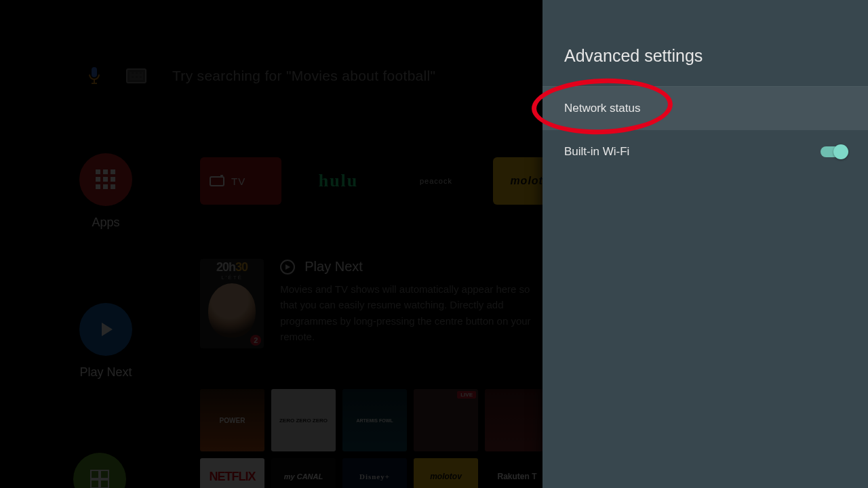 Image resolution: width=868 pixels, height=488 pixels. Describe the element at coordinates (705, 152) in the screenshot. I see `drawer-builtin-wifi: Built-in Wi-Fi` at that location.